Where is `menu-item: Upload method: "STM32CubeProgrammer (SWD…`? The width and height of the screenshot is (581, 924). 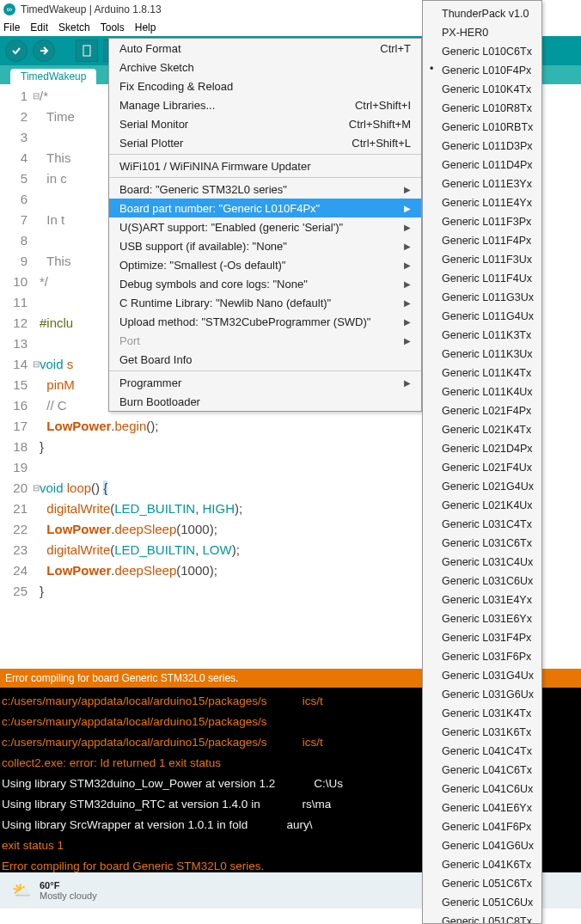 menu-item: Upload method: "STM32CubeProgrammer (SWD… is located at coordinates (265, 321).